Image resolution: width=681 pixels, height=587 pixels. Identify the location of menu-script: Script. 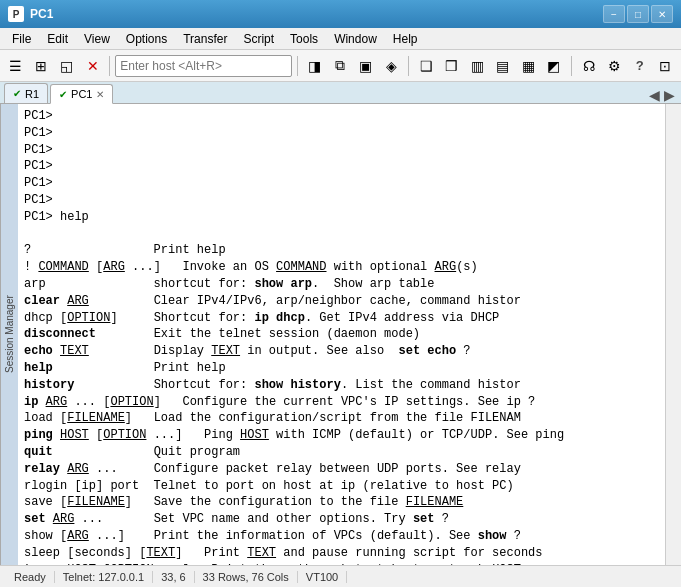
(258, 39).